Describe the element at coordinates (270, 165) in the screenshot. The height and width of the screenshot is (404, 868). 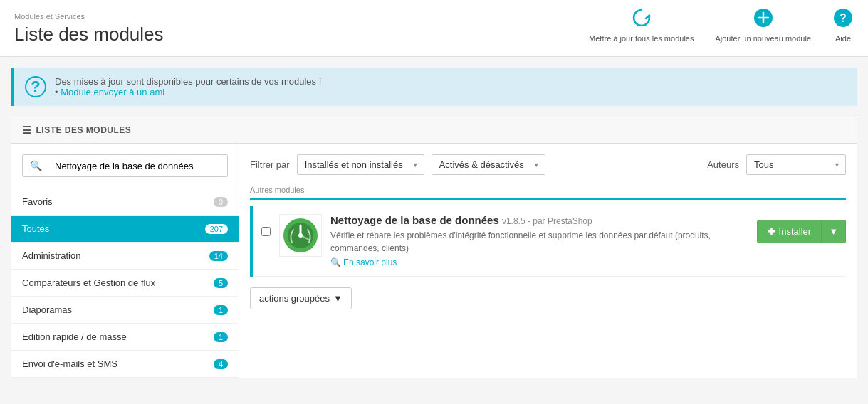
I see `filter-by-label: Filtrer par` at that location.